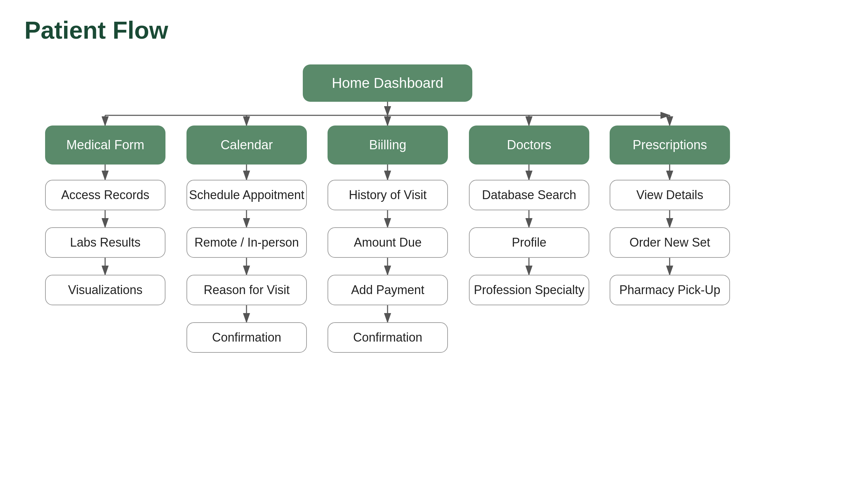 This screenshot has height=501, width=868. What do you see at coordinates (105, 195) in the screenshot?
I see `node-access-records: Access Records` at bounding box center [105, 195].